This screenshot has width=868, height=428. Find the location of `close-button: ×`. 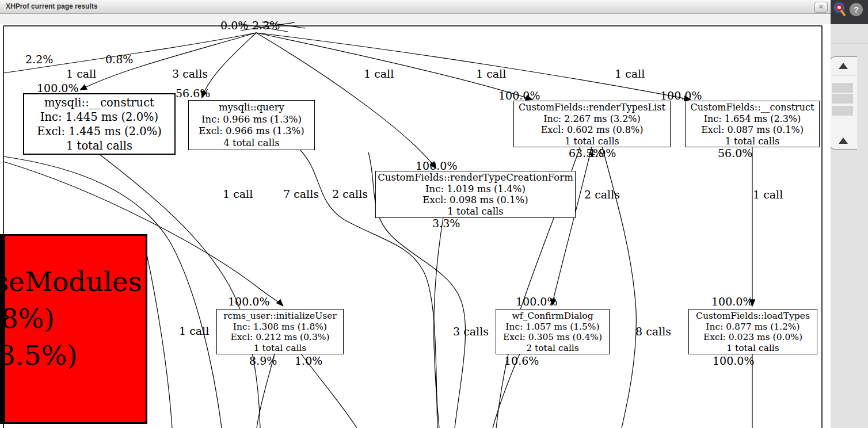

close-button: × is located at coordinates (821, 7).